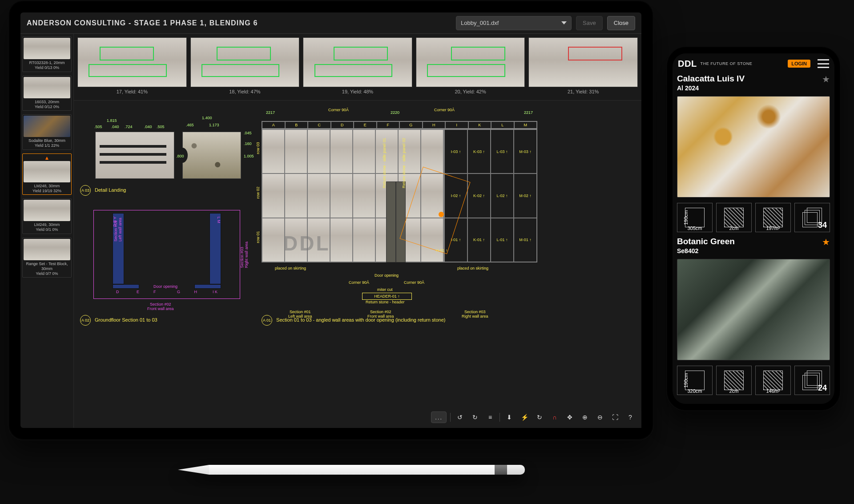 Image resolution: width=854 pixels, height=504 pixels. What do you see at coordinates (161, 127) in the screenshot?
I see `dim: .505` at bounding box center [161, 127].